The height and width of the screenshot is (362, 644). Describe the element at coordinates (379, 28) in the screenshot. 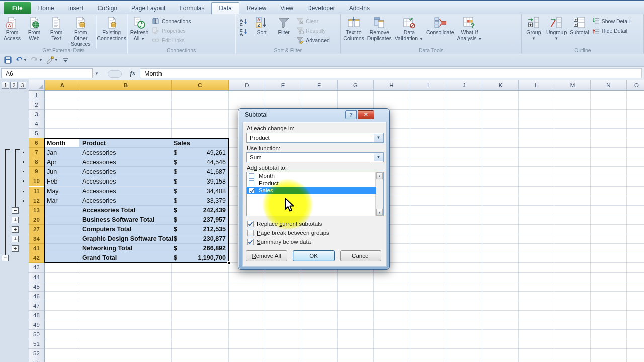

I see `remove-duplicates-button: RemoveDuplicates` at that location.